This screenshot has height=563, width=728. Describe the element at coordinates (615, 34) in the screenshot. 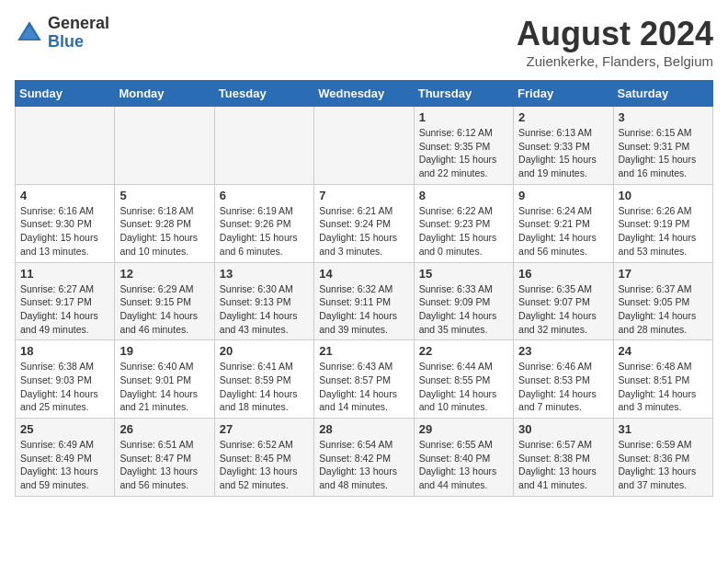

I see `month-year-title: August 2024` at that location.